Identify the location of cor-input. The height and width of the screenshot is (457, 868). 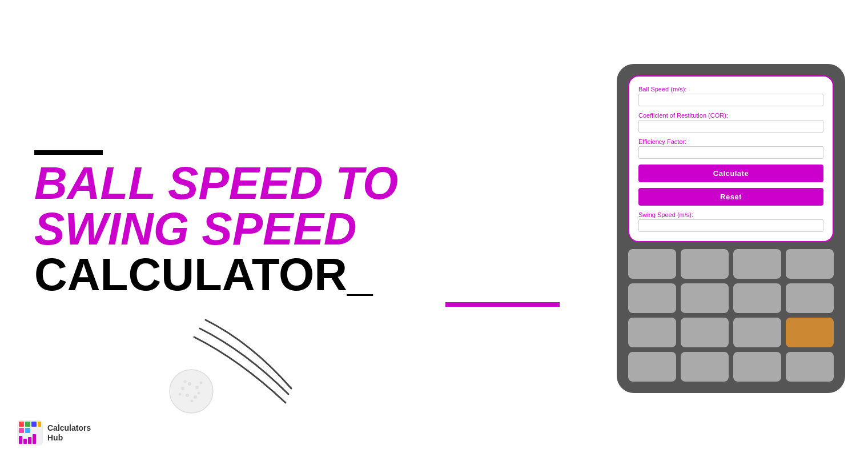
(731, 126).